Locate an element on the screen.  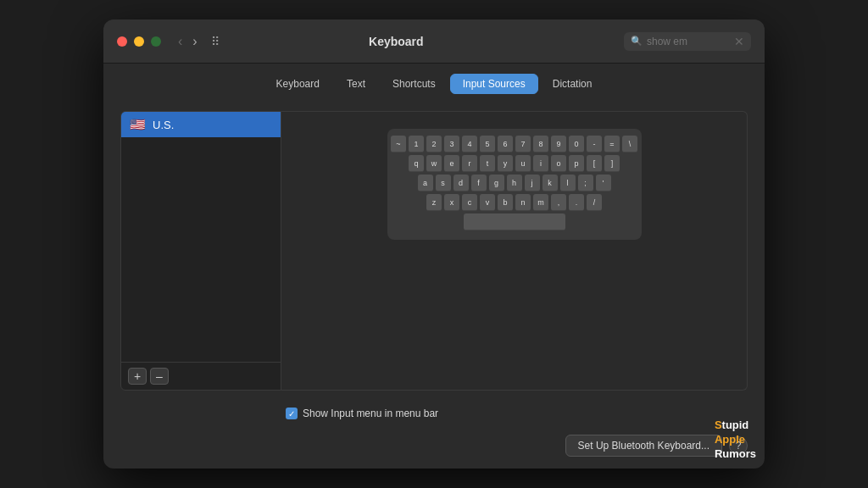
watermark-apple-pple: pple is located at coordinates (734, 439).